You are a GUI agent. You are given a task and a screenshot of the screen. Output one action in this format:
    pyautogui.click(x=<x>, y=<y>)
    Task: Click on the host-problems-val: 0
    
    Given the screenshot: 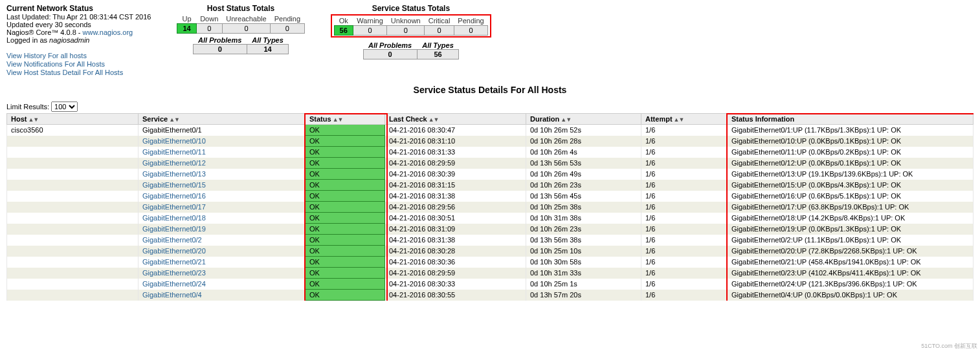 What is the action you would take?
    pyautogui.click(x=220, y=49)
    